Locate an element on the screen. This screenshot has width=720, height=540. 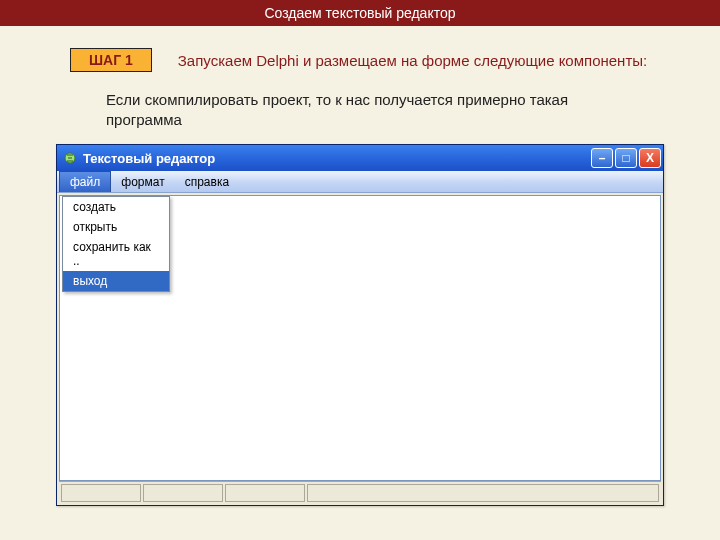
file-dropdown: создать открыть сохранить как .. выход is located at coordinates (116, 244).